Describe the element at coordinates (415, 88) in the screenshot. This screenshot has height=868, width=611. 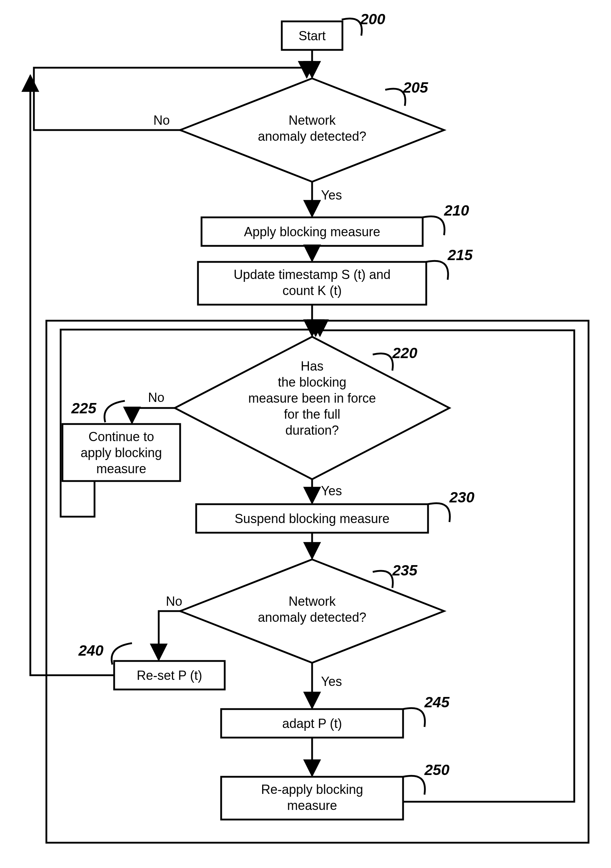
I see `d205-label: 205` at that location.